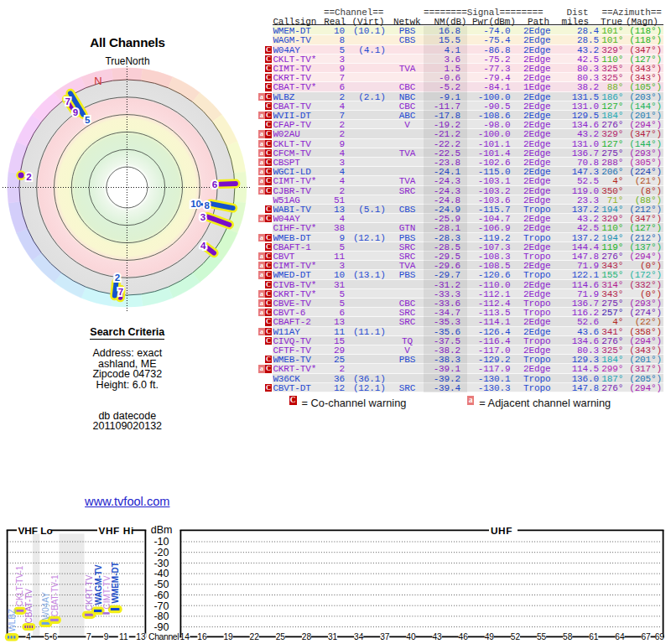 This screenshot has width=671, height=644. What do you see at coordinates (385, 637) in the screenshot?
I see `svg-text: 37` at bounding box center [385, 637].